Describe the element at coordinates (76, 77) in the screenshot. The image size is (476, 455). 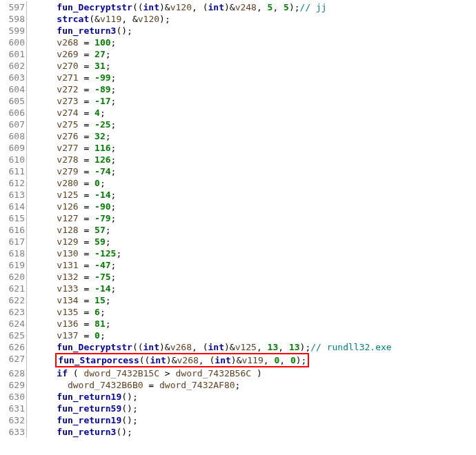
I see `code-content: v271 = -99;` at that location.